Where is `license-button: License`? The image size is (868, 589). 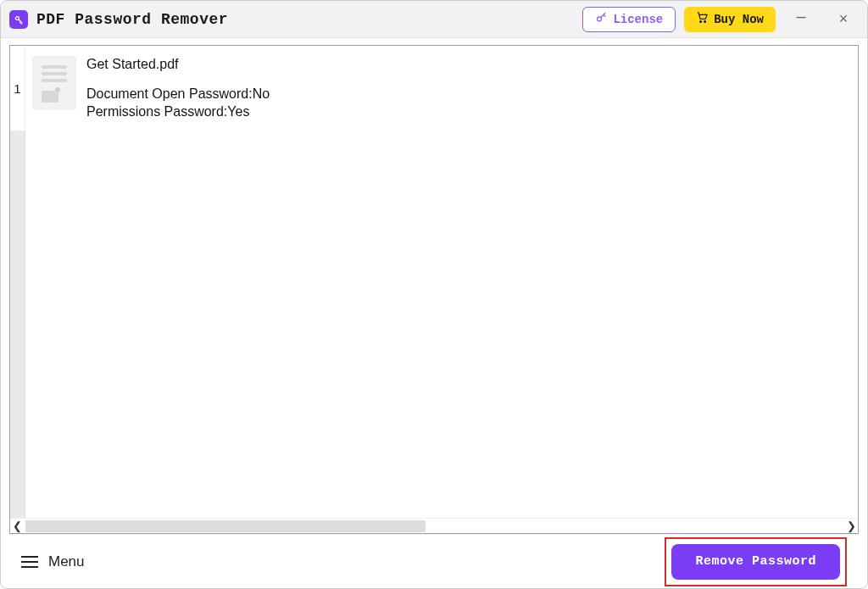
license-button: License is located at coordinates (629, 19).